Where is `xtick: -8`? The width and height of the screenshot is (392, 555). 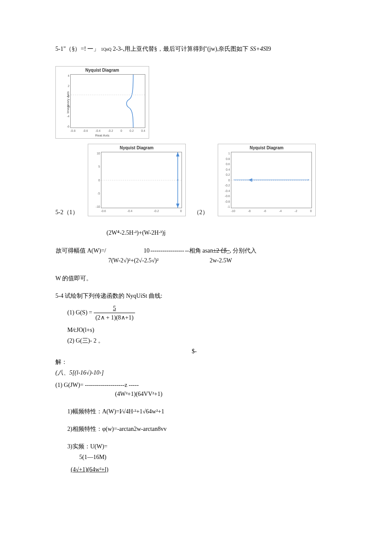 xtick: -8 is located at coordinates (249, 211).